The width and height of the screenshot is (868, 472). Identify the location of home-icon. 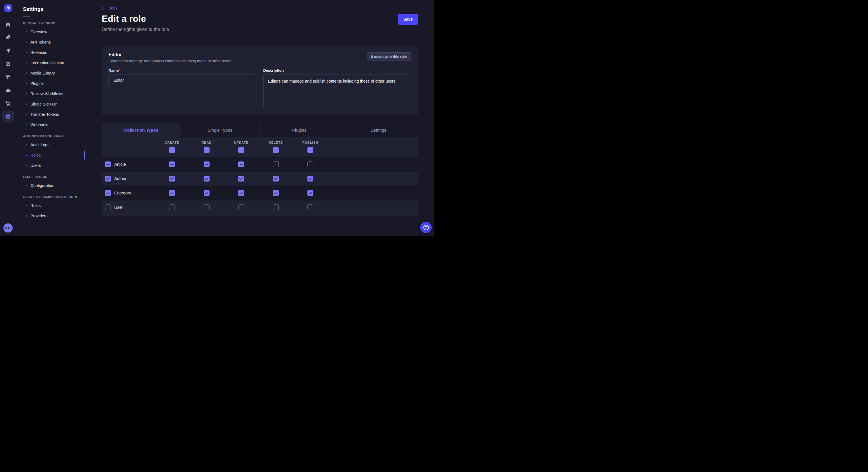
(8, 24).